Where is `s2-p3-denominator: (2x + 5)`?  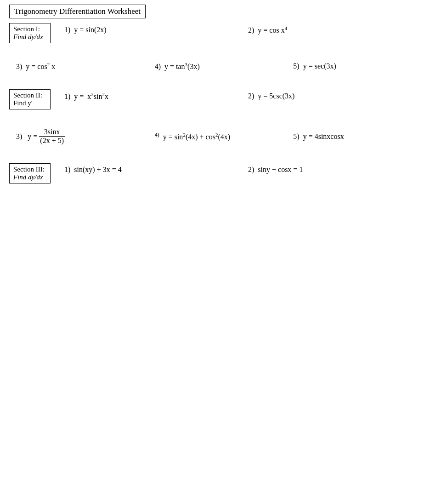 s2-p3-denominator: (2x + 5) is located at coordinates (52, 141).